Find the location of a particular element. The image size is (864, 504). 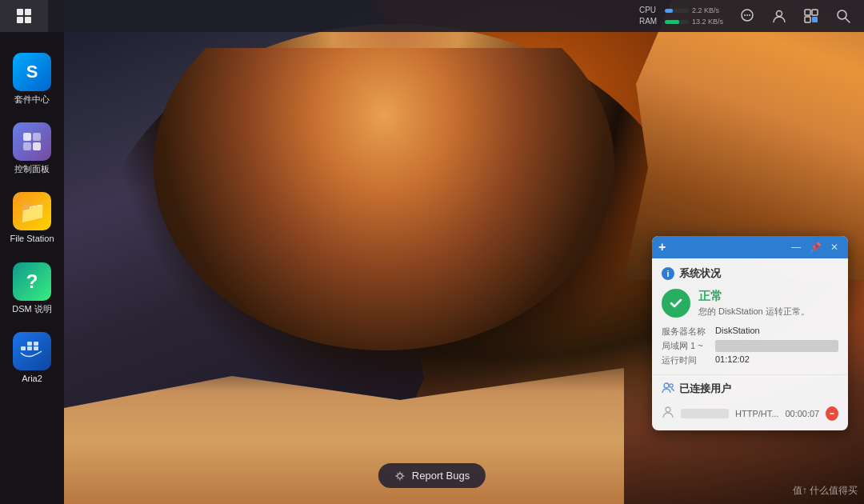

search-button is located at coordinates (843, 16).